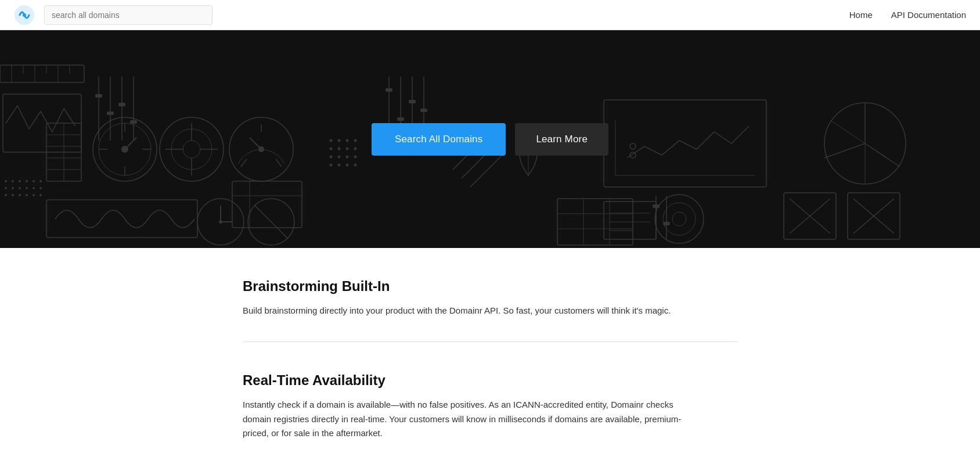 The height and width of the screenshot is (471, 980). I want to click on hero-buttons: Search All Domains Learn More, so click(490, 139).